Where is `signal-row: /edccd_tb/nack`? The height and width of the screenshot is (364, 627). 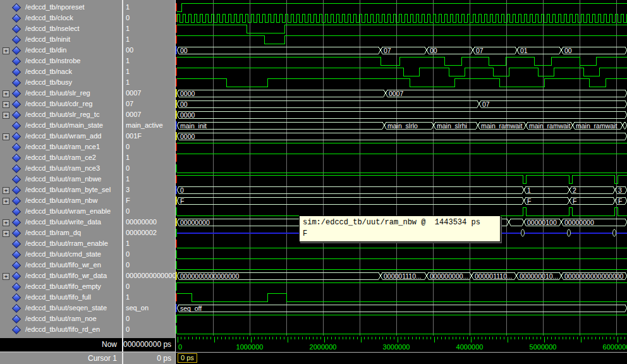 signal-row: /edccd_tb/nack is located at coordinates (61, 72).